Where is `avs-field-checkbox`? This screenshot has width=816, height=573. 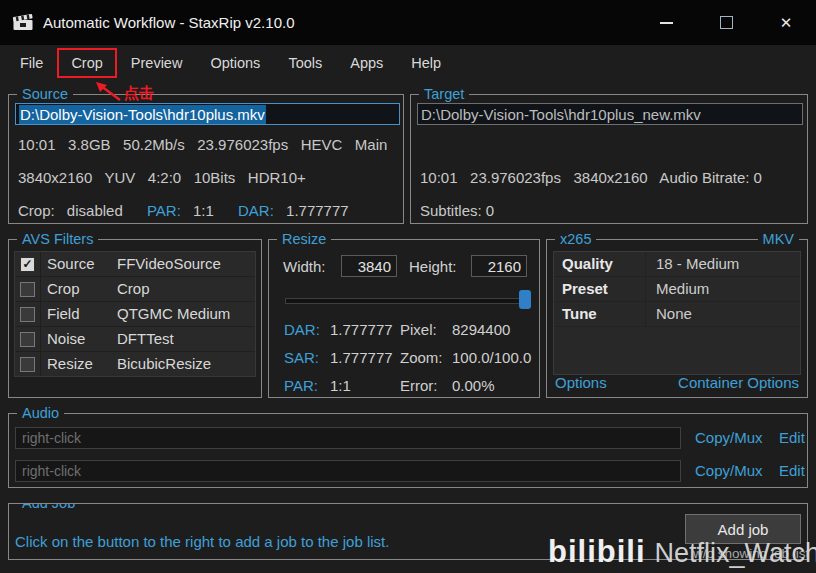
avs-field-checkbox is located at coordinates (28, 314).